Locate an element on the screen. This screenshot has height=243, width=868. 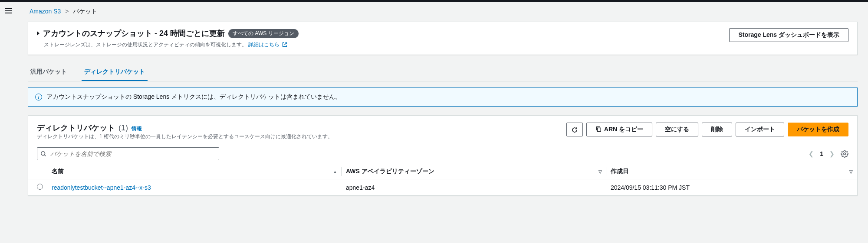
search-icon is located at coordinates (43, 154).